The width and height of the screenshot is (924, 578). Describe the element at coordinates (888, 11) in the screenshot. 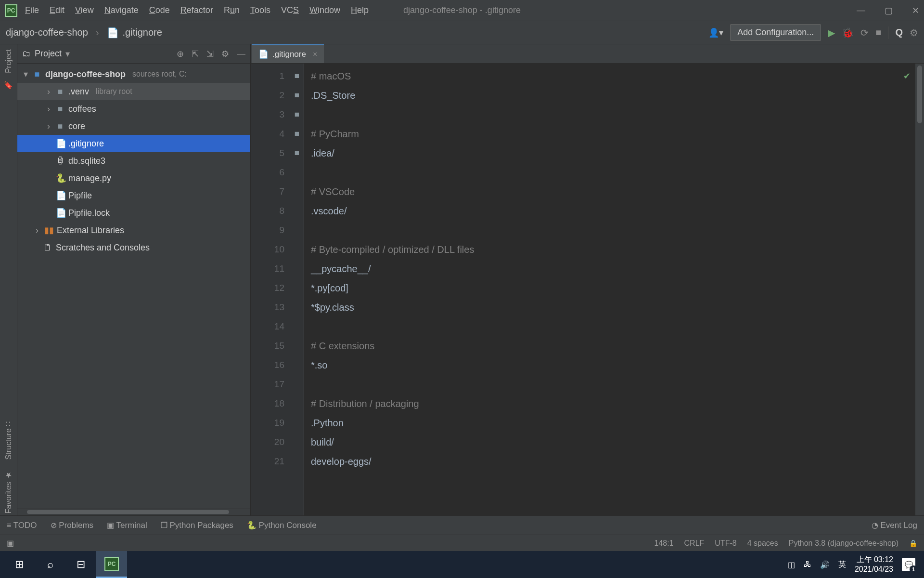

I see `window-controls: — ▢ ✕` at that location.